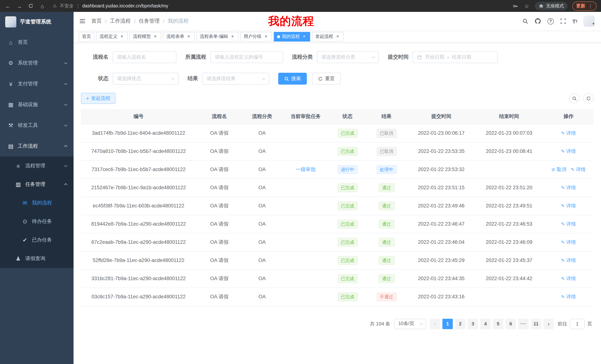 The image size is (601, 364). What do you see at coordinates (485, 324) in the screenshot?
I see `page-button: 4` at bounding box center [485, 324].